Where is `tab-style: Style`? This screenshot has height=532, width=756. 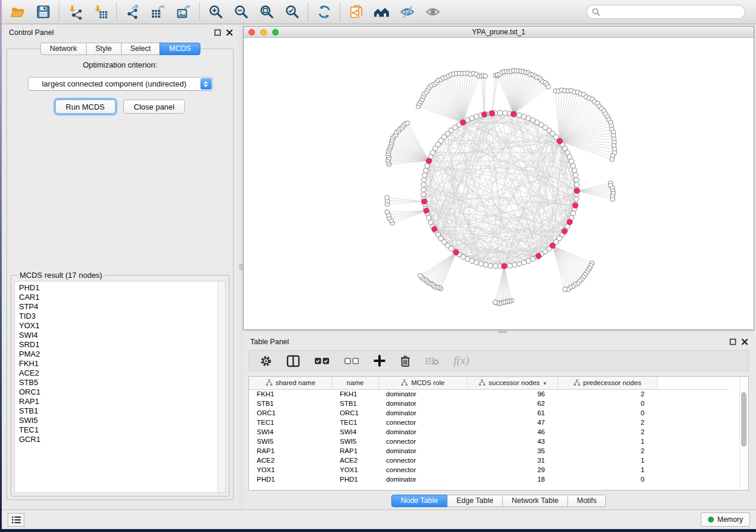 tab-style: Style is located at coordinates (104, 49).